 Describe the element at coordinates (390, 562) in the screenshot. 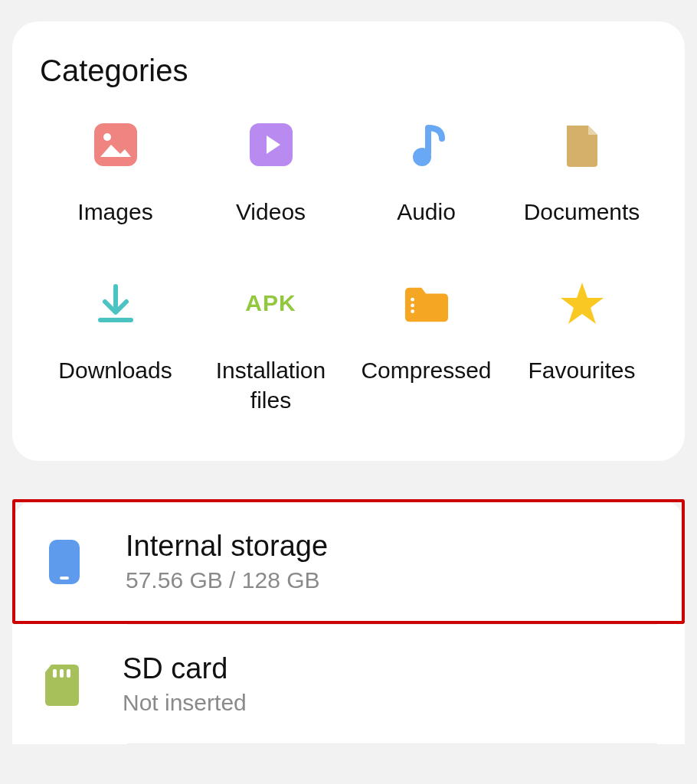

I see `storage-text: Internal storage 57.56 GB / 128 GB` at that location.